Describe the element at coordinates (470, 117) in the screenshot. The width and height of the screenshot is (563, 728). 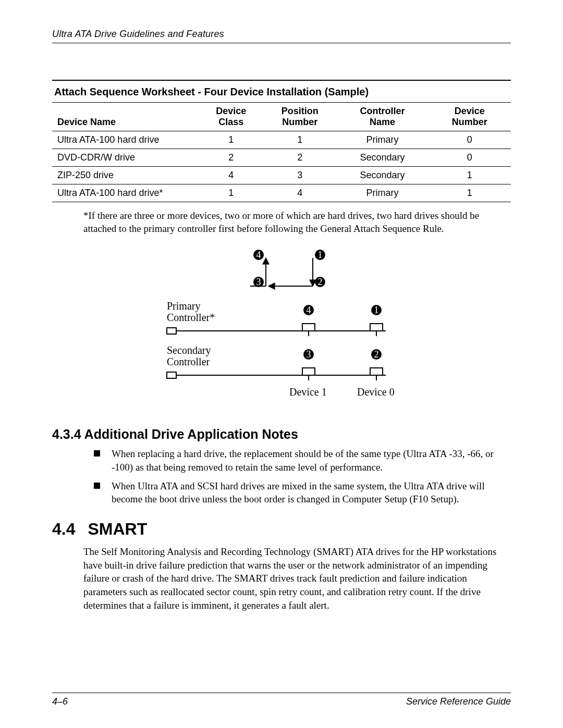
I see `col-device-number: Device Number` at that location.